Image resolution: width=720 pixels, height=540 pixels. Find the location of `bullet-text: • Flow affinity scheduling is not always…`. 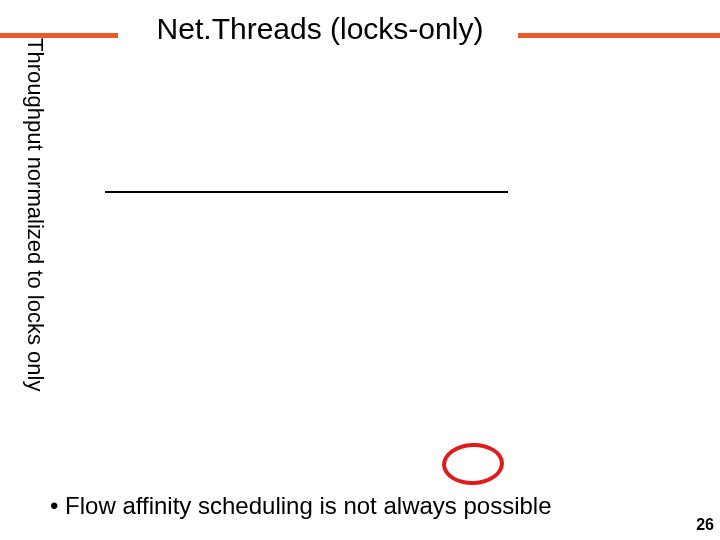

bullet-text: • Flow affinity scheduling is not always… is located at coordinates (301, 506).